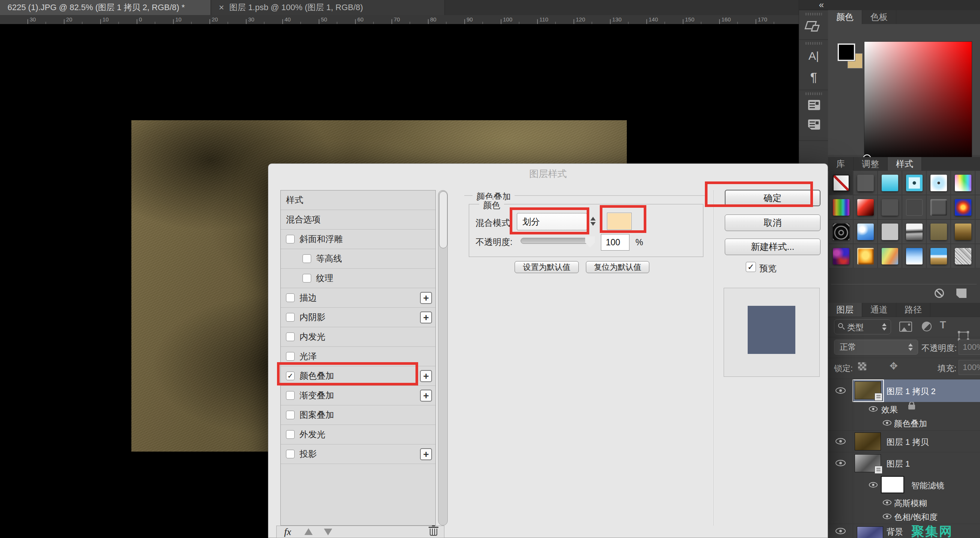 The width and height of the screenshot is (980, 538). I want to click on style-swatch-noise, so click(963, 256).